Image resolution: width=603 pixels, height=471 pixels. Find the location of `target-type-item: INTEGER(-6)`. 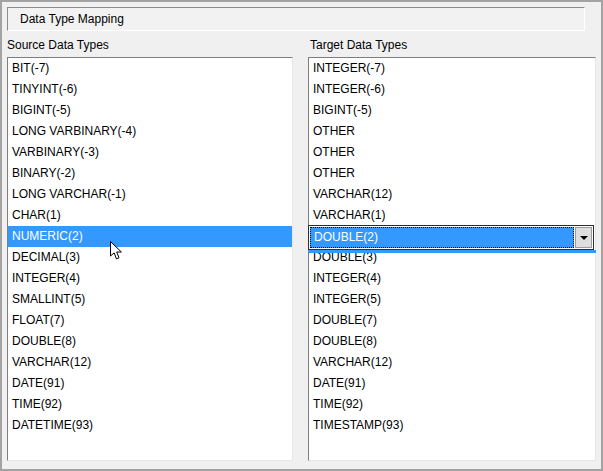

target-type-item: INTEGER(-6) is located at coordinates (452, 90).